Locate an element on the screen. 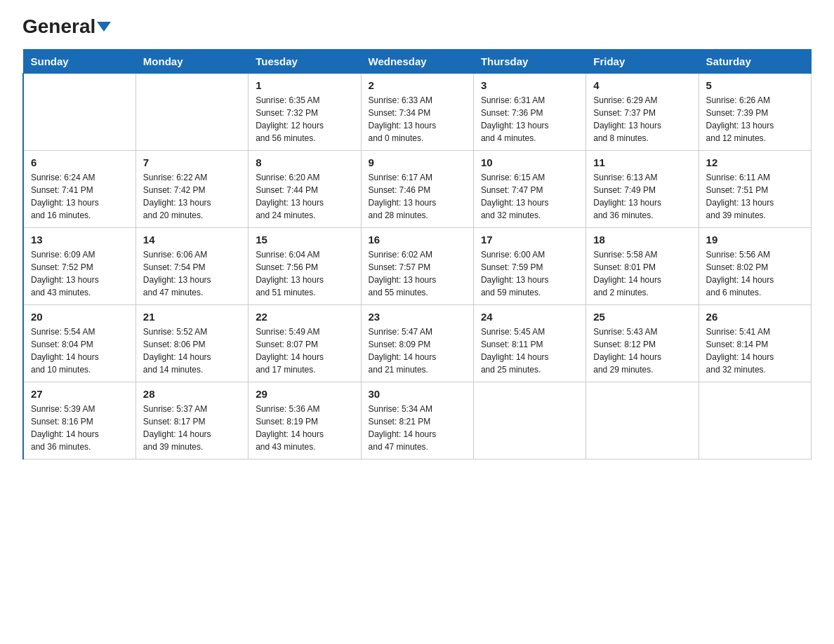  logo-arrow-icon is located at coordinates (104, 27).